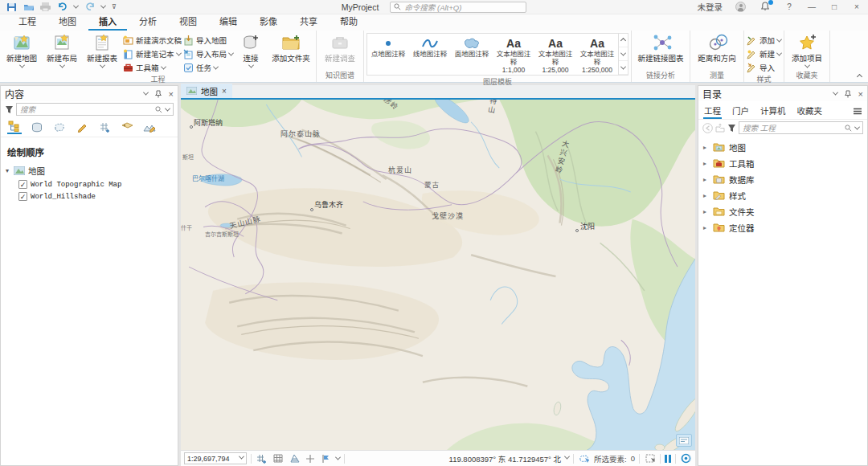  I want to click on status-tools-chevron-icon, so click(338, 458).